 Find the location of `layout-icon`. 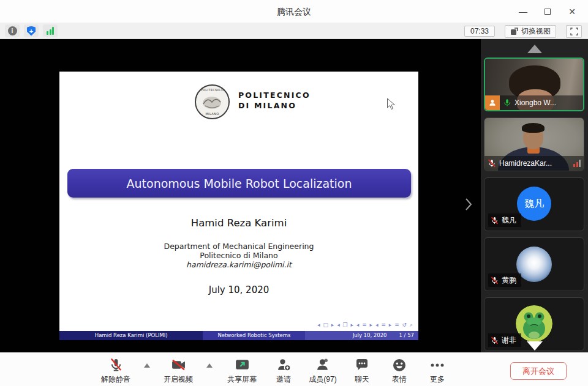

layout-icon is located at coordinates (514, 32).